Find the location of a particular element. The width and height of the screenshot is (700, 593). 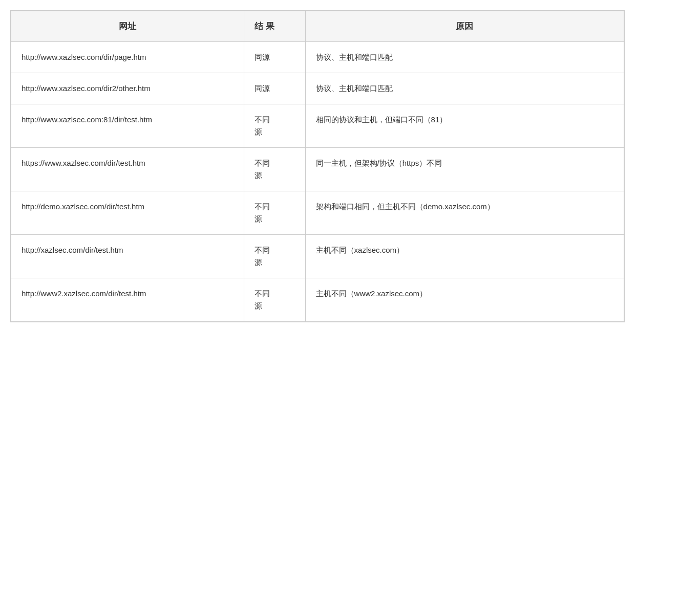

table-row: http://xazlsec.com/dir/test.htm不同 源主机不同（… is located at coordinates (317, 257).